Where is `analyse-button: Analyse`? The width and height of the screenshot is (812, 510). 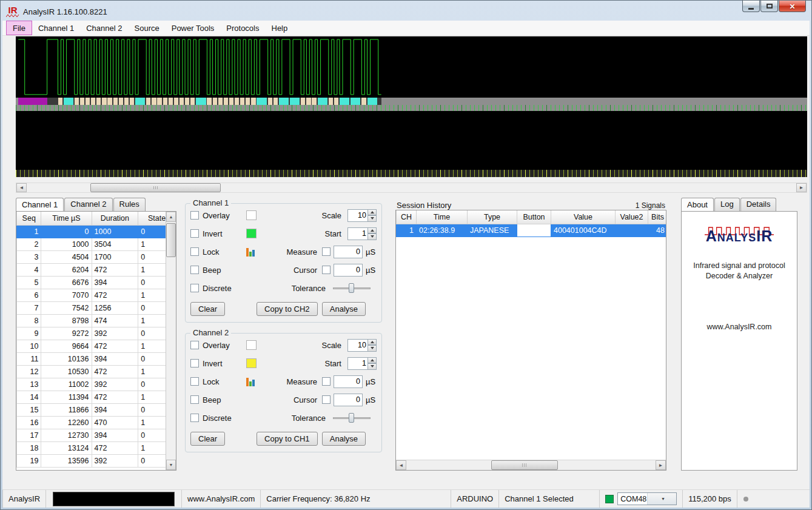 analyse-button: Analyse is located at coordinates (344, 439).